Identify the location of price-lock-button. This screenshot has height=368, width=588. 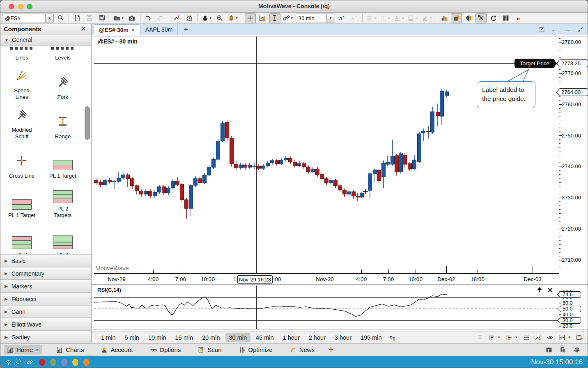
(263, 18).